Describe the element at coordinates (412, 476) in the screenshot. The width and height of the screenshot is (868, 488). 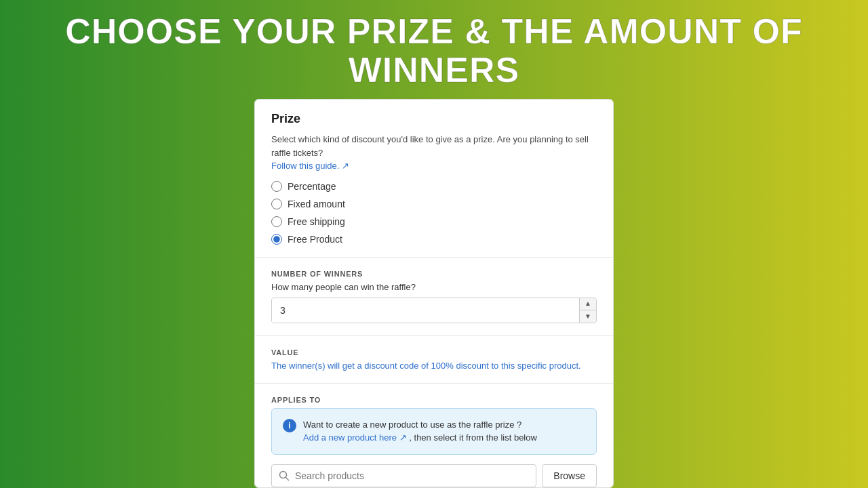
I see `search-input` at that location.